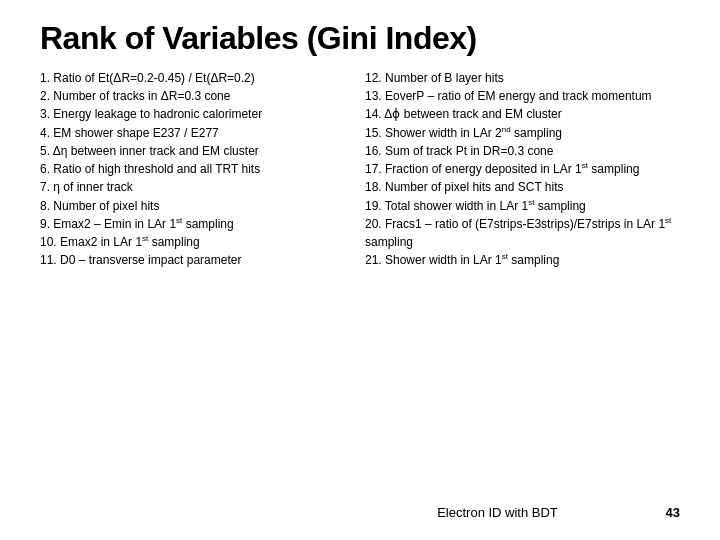 The height and width of the screenshot is (540, 720). What do you see at coordinates (498, 512) in the screenshot?
I see `footer-center: Electron ID with BDT` at bounding box center [498, 512].